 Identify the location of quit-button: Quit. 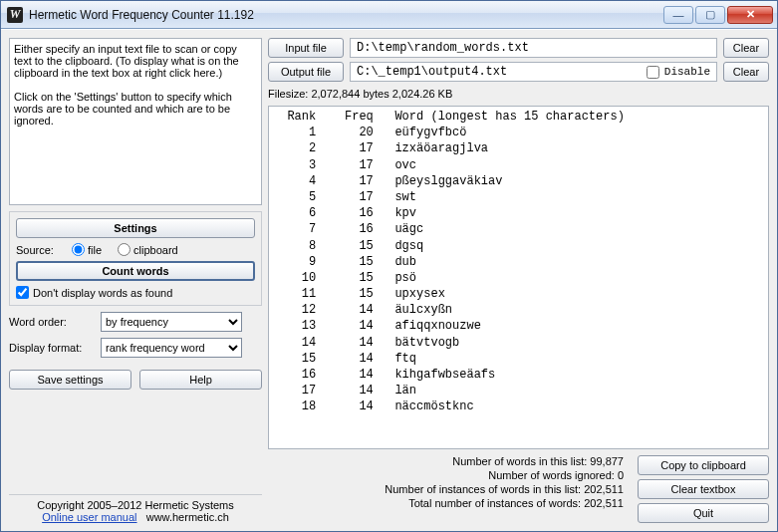
(703, 513).